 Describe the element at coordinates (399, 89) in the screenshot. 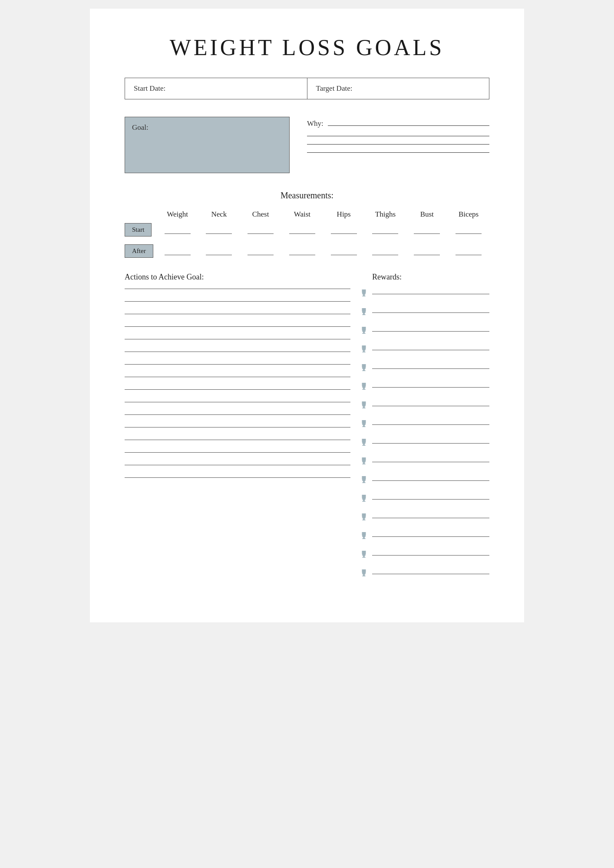

I see `target-date-cell: Target Date:` at that location.